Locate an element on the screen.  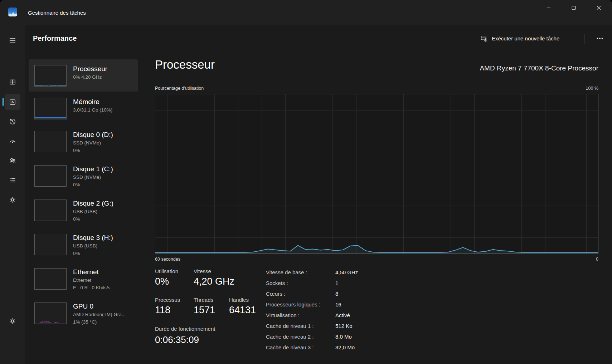
stat-value-handles: 64131 is located at coordinates (243, 310).